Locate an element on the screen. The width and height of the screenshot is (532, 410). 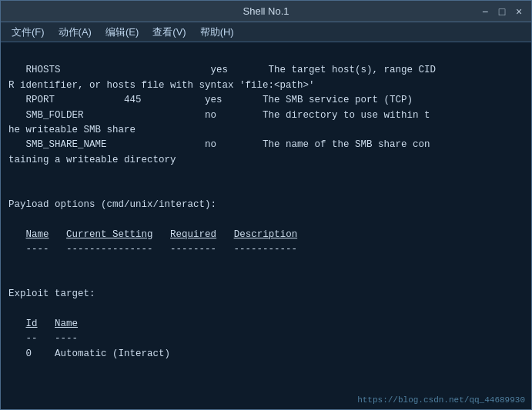
minimize-button: − is located at coordinates (485, 12).